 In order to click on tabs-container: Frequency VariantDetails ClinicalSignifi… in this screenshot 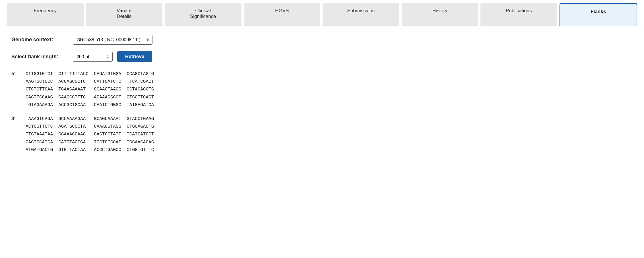, I will do `click(322, 13)`.